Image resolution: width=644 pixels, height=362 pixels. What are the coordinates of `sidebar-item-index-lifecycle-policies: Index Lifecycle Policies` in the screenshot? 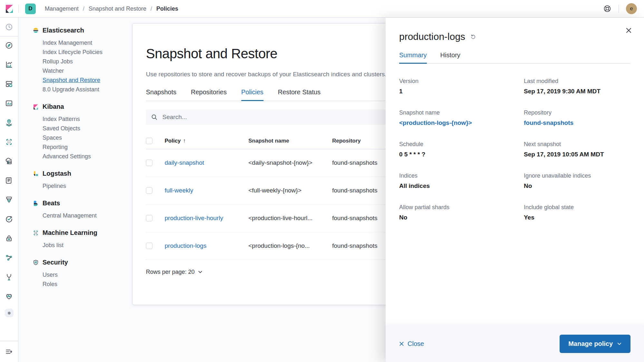 It's located at (86, 52).